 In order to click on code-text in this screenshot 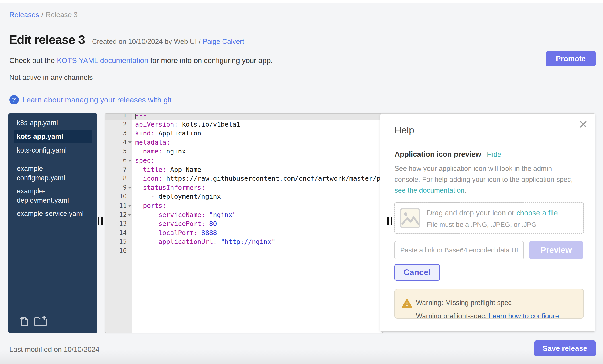, I will do `click(134, 251)`.